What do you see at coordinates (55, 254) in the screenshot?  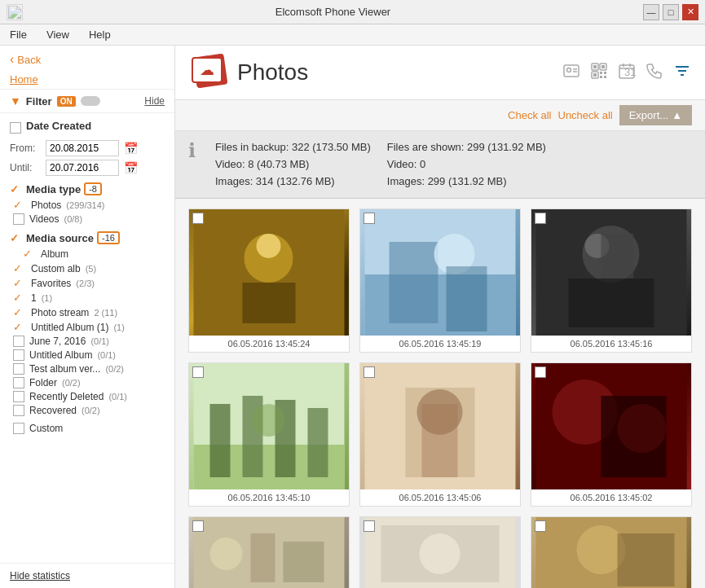 I see `album-label: Album` at bounding box center [55, 254].